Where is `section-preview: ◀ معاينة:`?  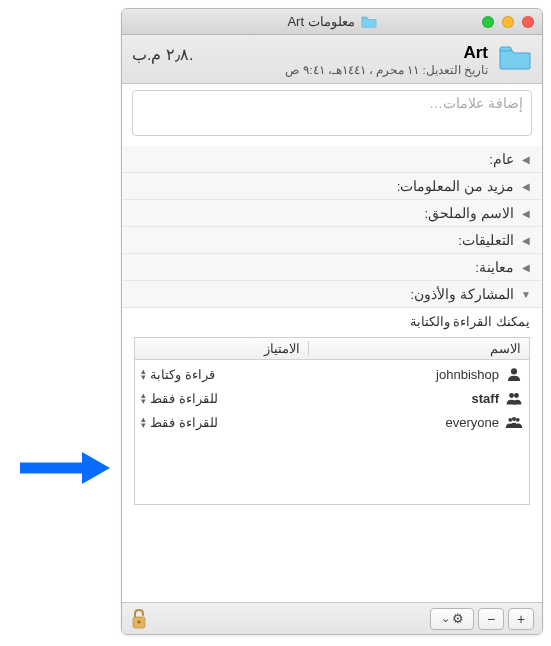
section-preview: ◀ معاينة: is located at coordinates (332, 268).